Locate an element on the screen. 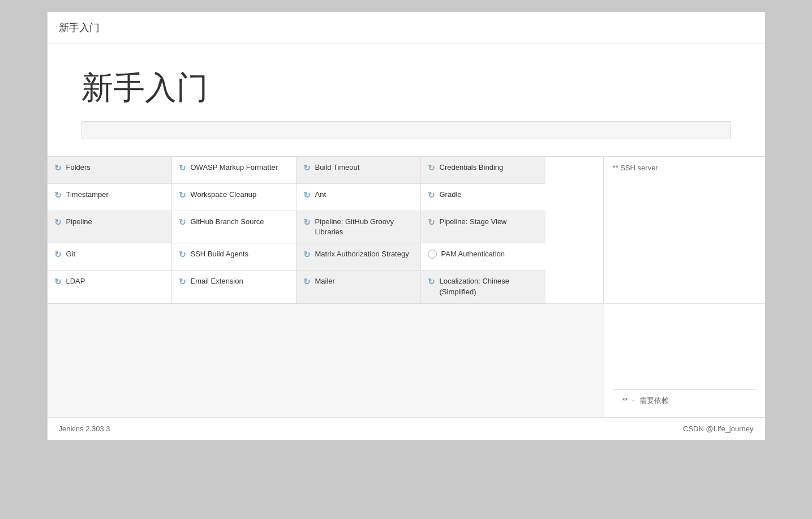  plugin-name: SSH Build Agents is located at coordinates (220, 254).